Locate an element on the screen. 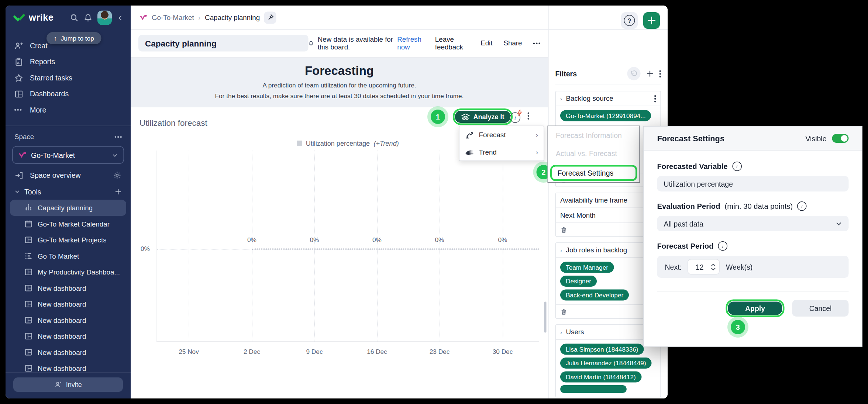  weeks-value: 12 is located at coordinates (700, 267).